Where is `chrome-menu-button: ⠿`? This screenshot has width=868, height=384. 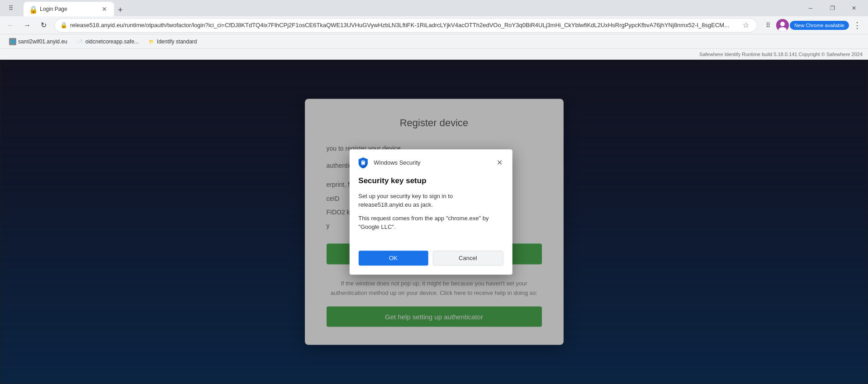 chrome-menu-button: ⠿ is located at coordinates (11, 8).